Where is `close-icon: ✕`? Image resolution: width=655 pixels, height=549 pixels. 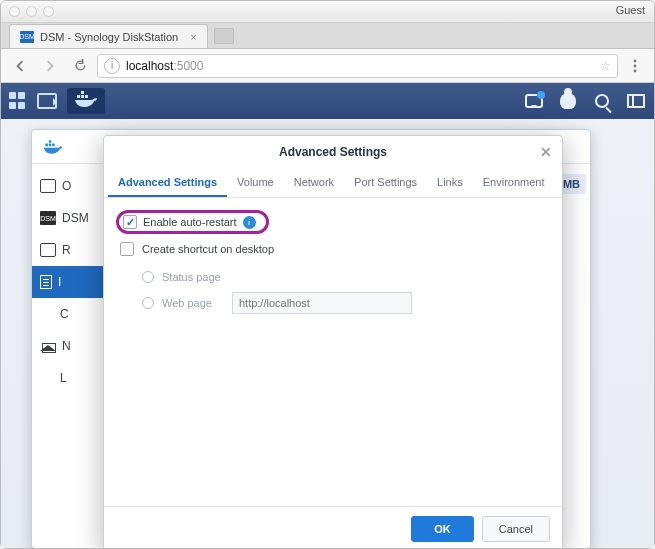
close-icon: ✕ is located at coordinates (546, 152).